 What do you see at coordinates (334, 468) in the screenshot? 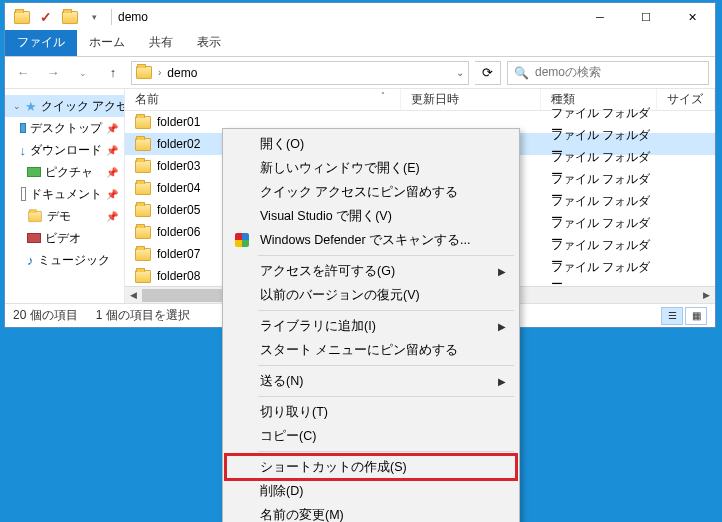
I see `menu-item-label: ショートカットの作成(S)` at bounding box center [334, 468].